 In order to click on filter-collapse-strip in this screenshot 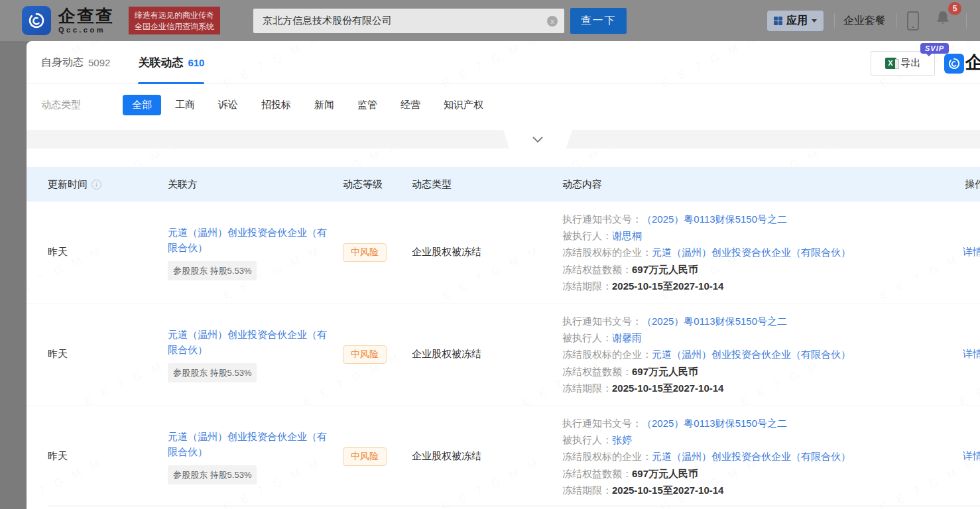, I will do `click(503, 139)`.